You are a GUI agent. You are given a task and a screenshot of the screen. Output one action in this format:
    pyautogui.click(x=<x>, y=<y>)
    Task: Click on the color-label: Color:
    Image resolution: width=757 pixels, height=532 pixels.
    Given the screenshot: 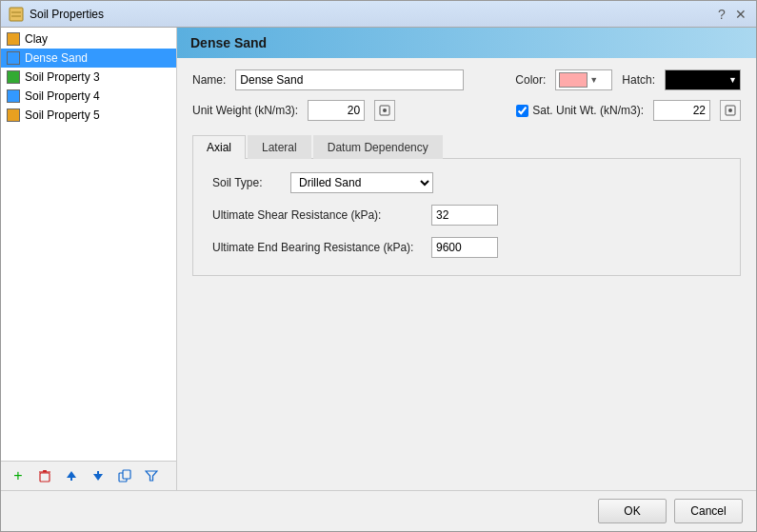 What is the action you would take?
    pyautogui.click(x=530, y=80)
    